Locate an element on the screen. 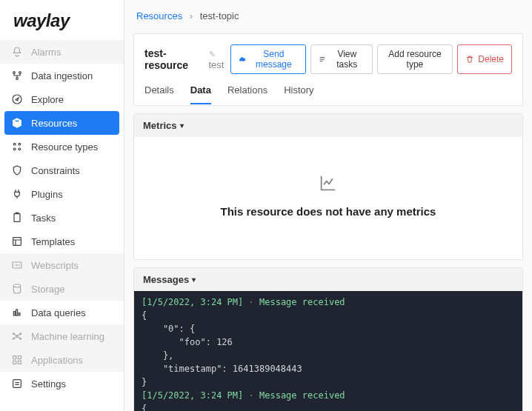  breadcrumb-current: test-topic is located at coordinates (219, 16).